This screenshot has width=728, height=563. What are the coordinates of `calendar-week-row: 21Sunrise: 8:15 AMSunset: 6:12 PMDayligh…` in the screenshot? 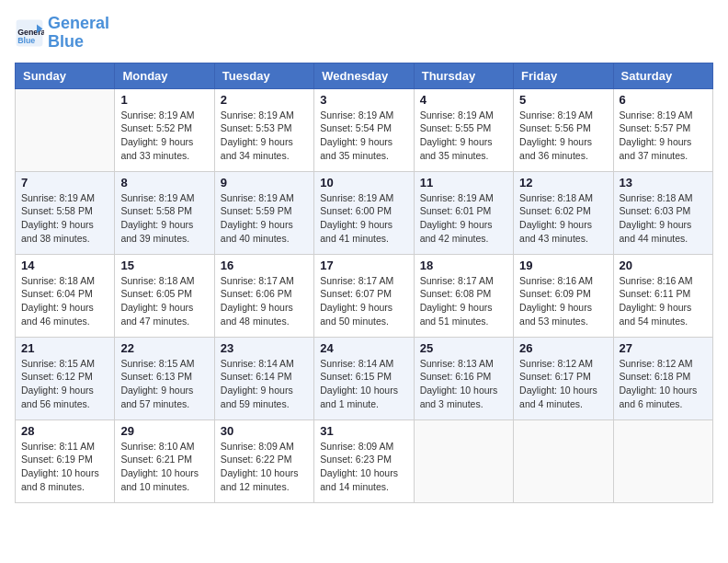 It's located at (364, 378).